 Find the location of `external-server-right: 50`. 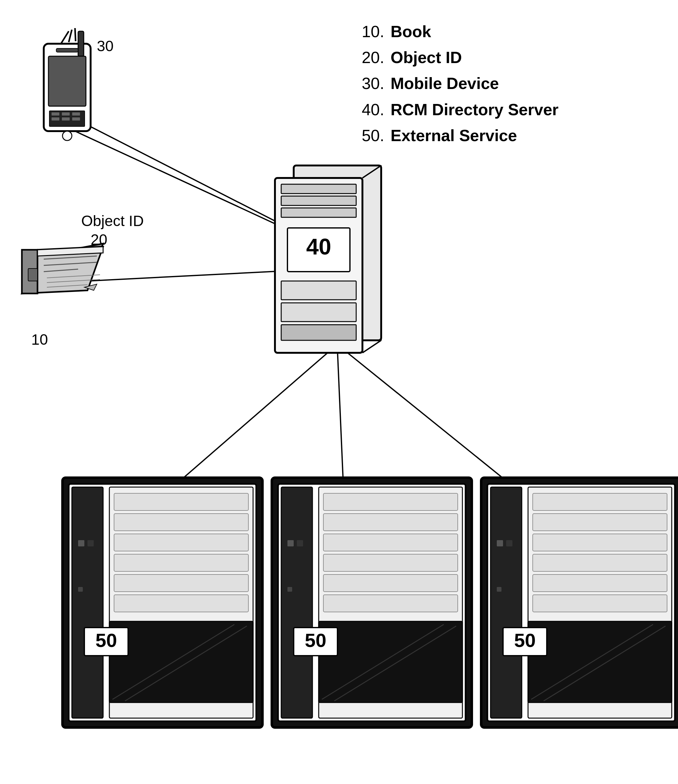

external-server-right: 50 is located at coordinates (580, 603).